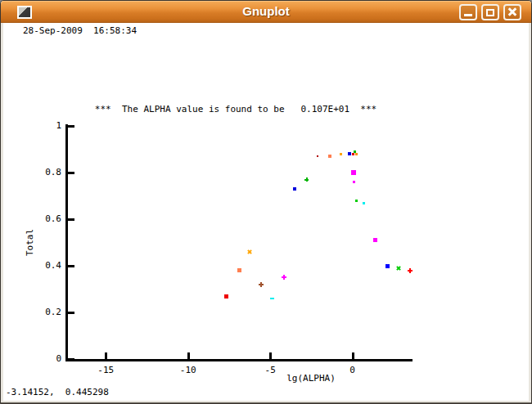  Describe the element at coordinates (468, 12) in the screenshot. I see `minimize-button` at that location.